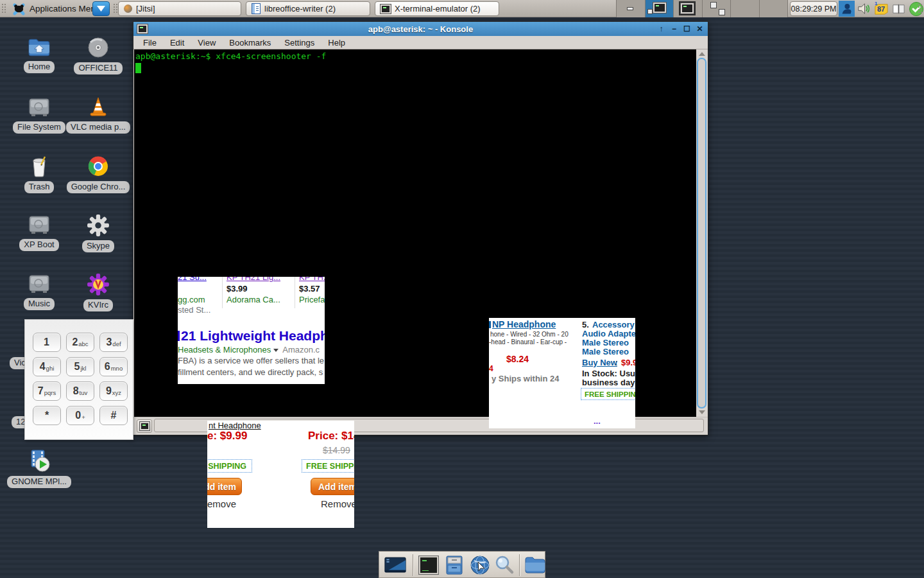 The image size is (924, 578). I want to click on dialpad-key-7: 7pqrs, so click(47, 391).